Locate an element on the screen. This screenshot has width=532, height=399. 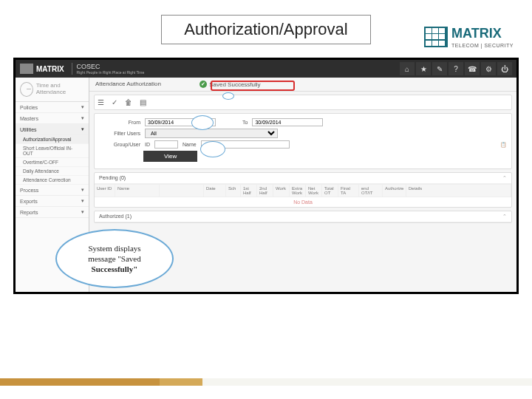
footer-stripe is located at coordinates (266, 382).